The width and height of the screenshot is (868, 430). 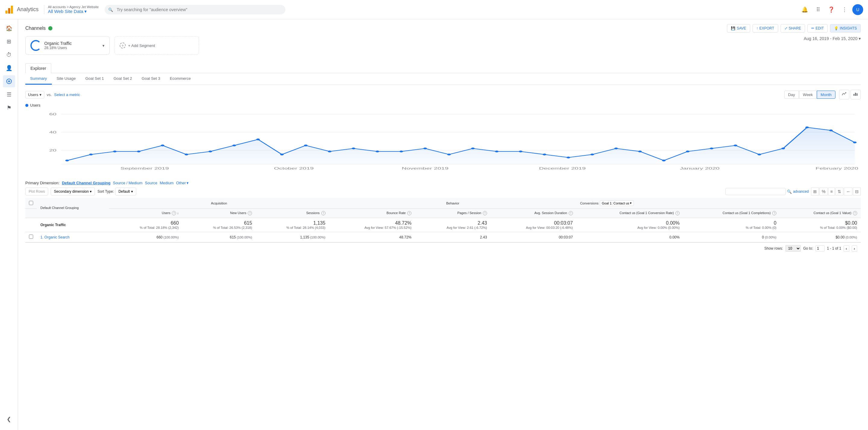 What do you see at coordinates (855, 249) in the screenshot?
I see `next-page-button: ›` at bounding box center [855, 249].